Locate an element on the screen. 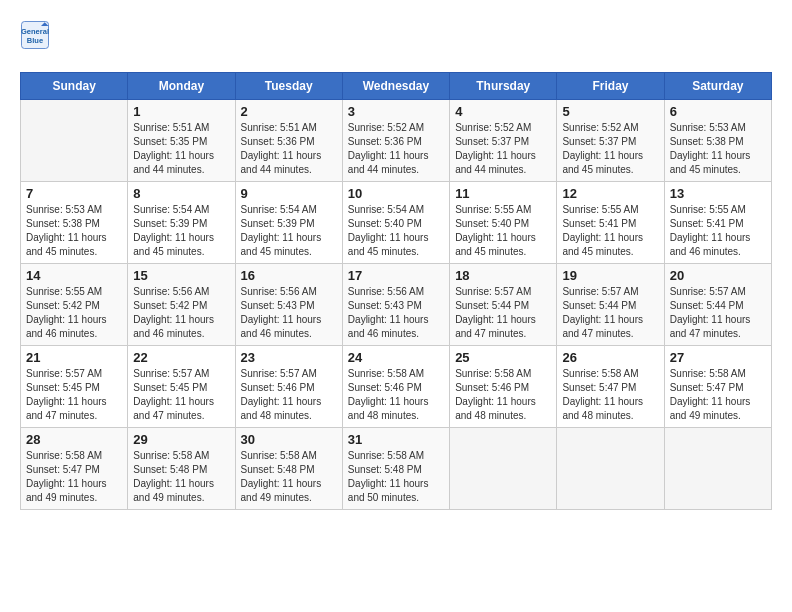 Image resolution: width=792 pixels, height=612 pixels. day-number: 11 is located at coordinates (503, 194).